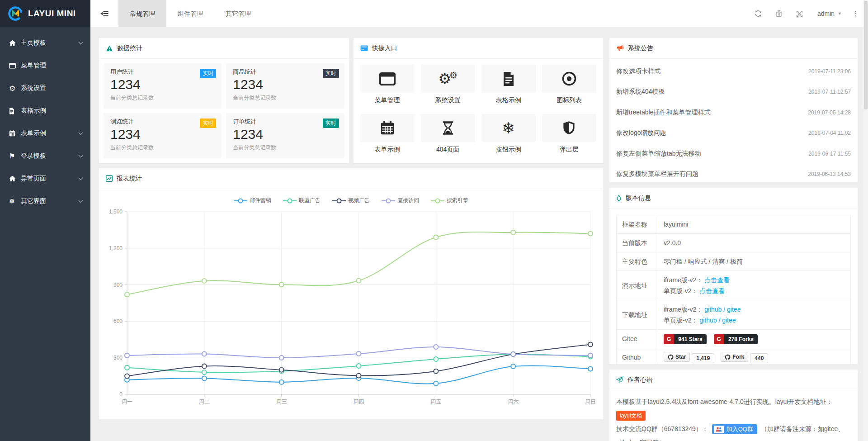  I want to click on panel-title: 版本信息, so click(638, 198).